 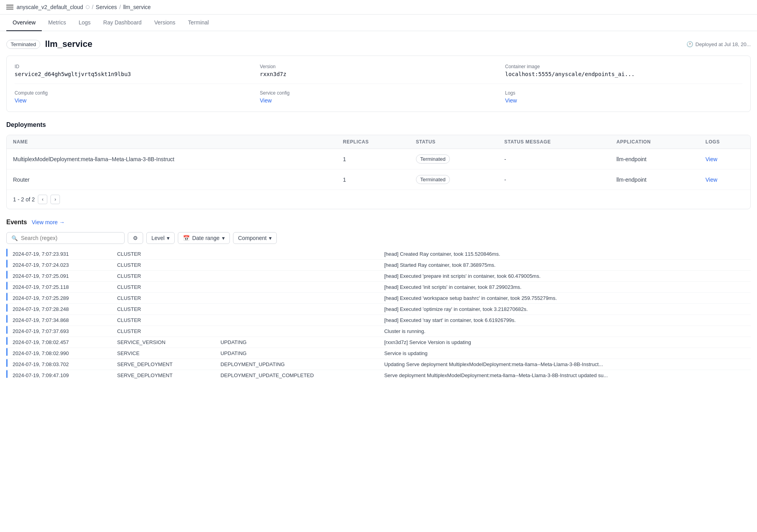 I want to click on tab-metrics: Metrics, so click(x=57, y=23).